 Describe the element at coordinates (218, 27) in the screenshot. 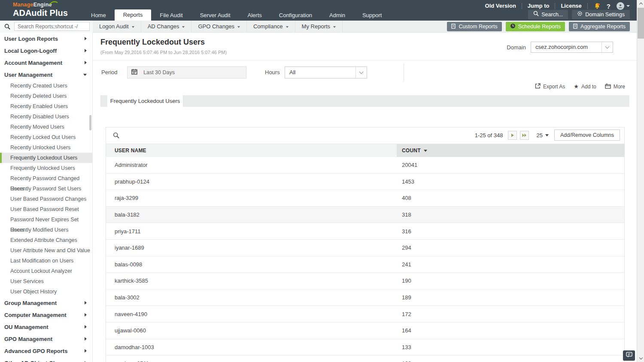

I see `reports-subnav: Logon Audit AD Changes GPO Changes Compl…` at that location.